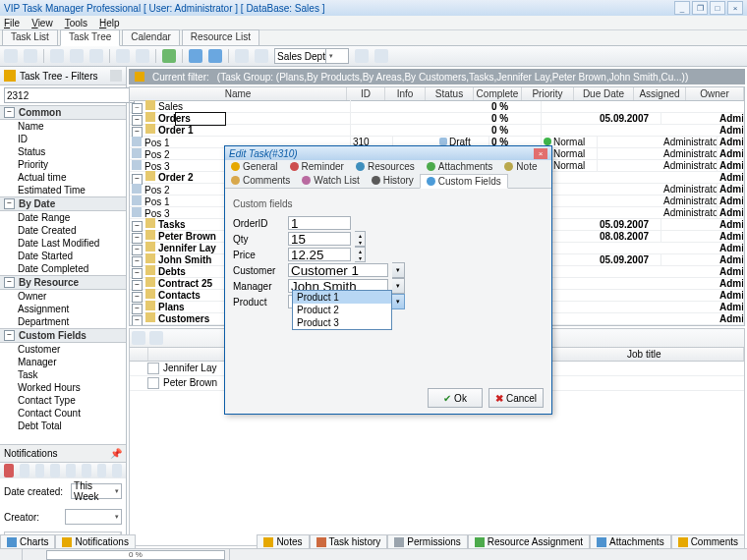 This screenshot has height=560, width=747. What do you see at coordinates (220, 37) in the screenshot?
I see `tab-resource-list: Resource List` at bounding box center [220, 37].